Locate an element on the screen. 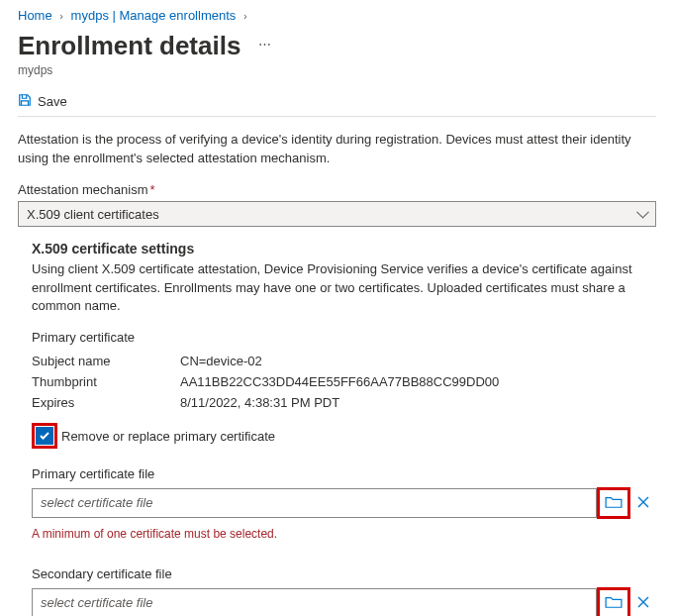  more-button: ⋯ is located at coordinates (259, 44).